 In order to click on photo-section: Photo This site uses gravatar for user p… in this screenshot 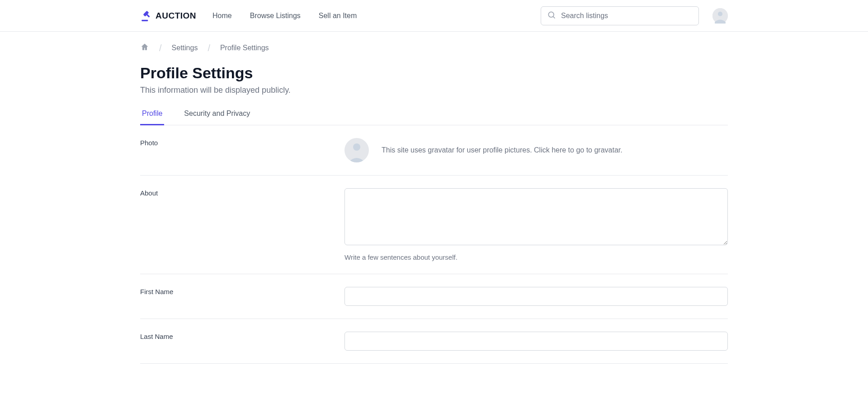, I will do `click(434, 150)`.